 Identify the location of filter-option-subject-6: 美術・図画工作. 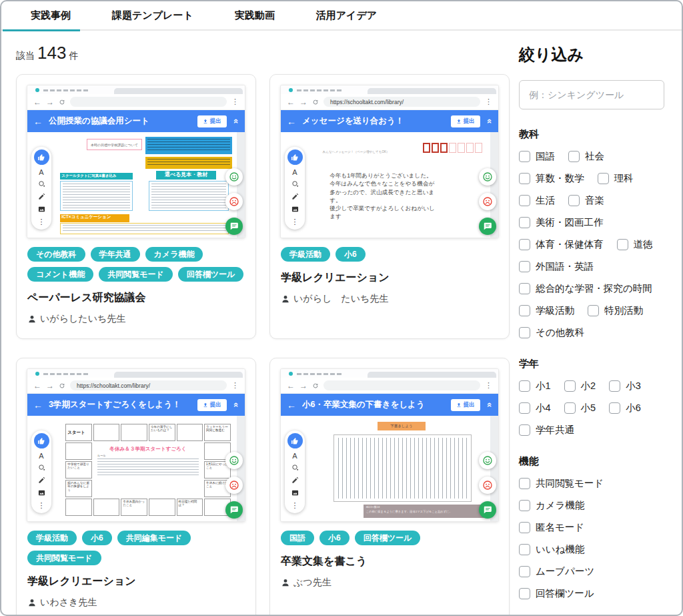
(562, 223).